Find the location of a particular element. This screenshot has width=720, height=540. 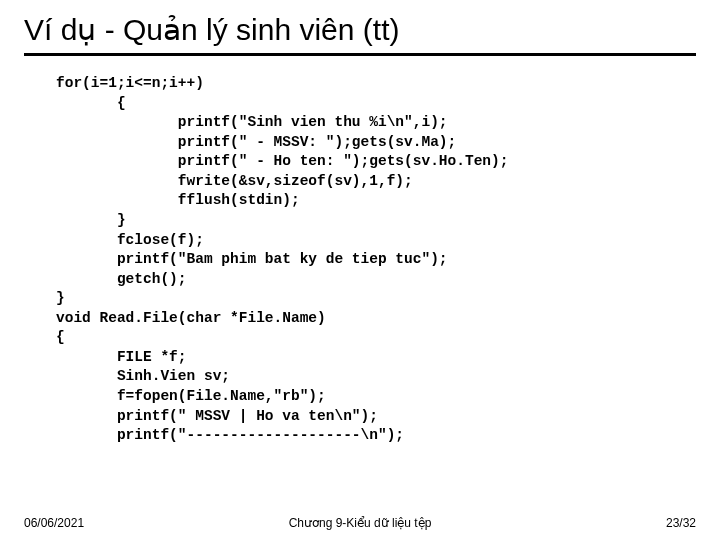

footer-page: 23/32 is located at coordinates (681, 523).